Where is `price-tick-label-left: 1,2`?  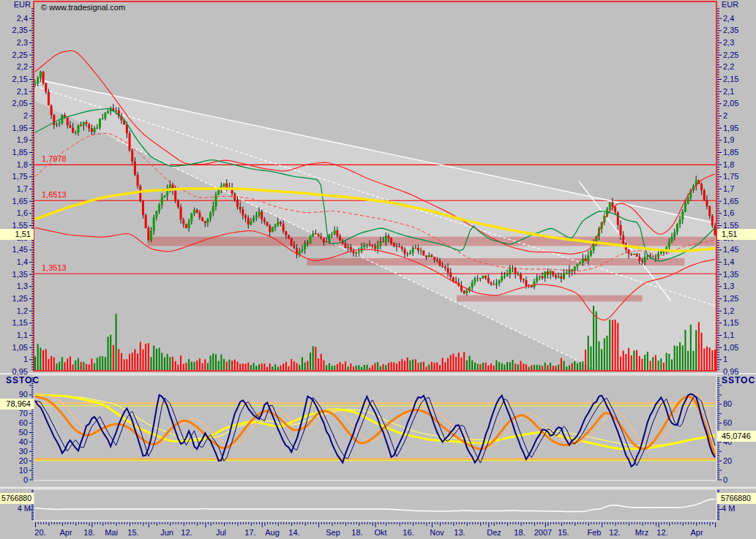 price-tick-label-left: 1,2 is located at coordinates (14, 311).